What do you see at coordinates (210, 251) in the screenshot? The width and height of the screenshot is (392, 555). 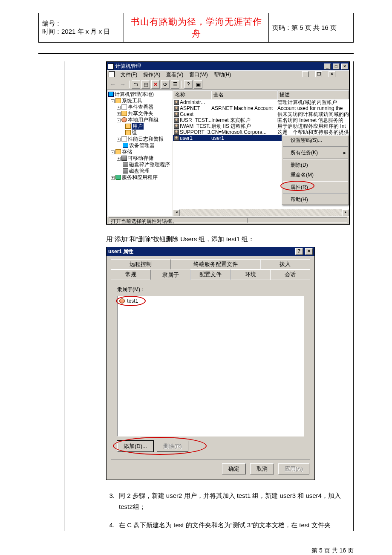 I see `dialog-title-bar: user1 属性 ? ×` at bounding box center [210, 251].